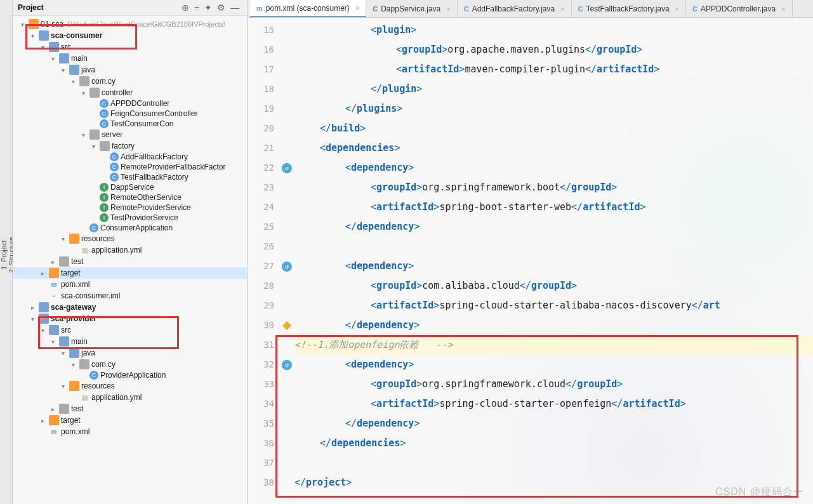  I want to click on code-line: </plugins>, so click(553, 109).